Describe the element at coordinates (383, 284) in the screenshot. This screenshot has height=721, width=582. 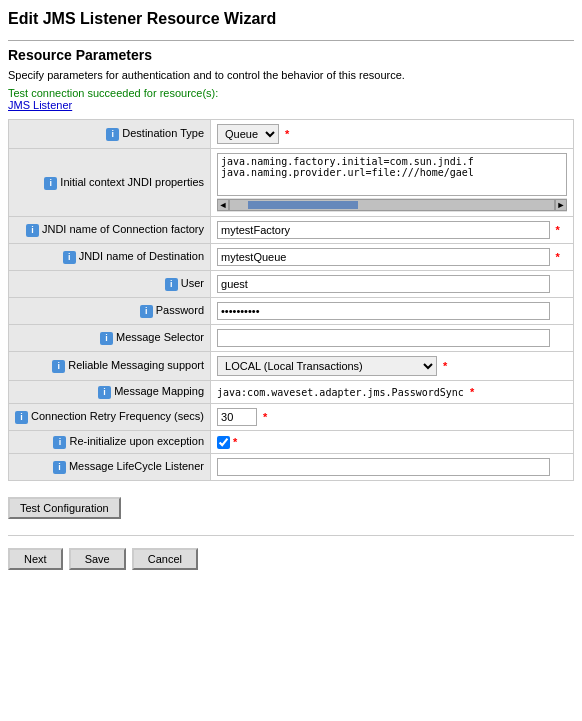
I see `user-input` at that location.